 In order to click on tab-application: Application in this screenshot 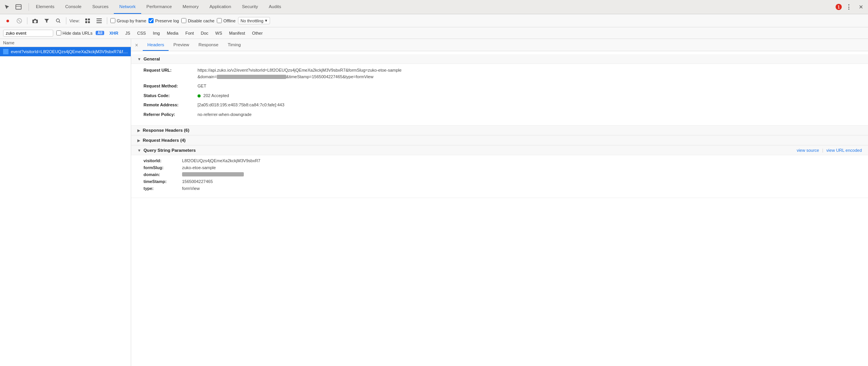, I will do `click(220, 7)`.